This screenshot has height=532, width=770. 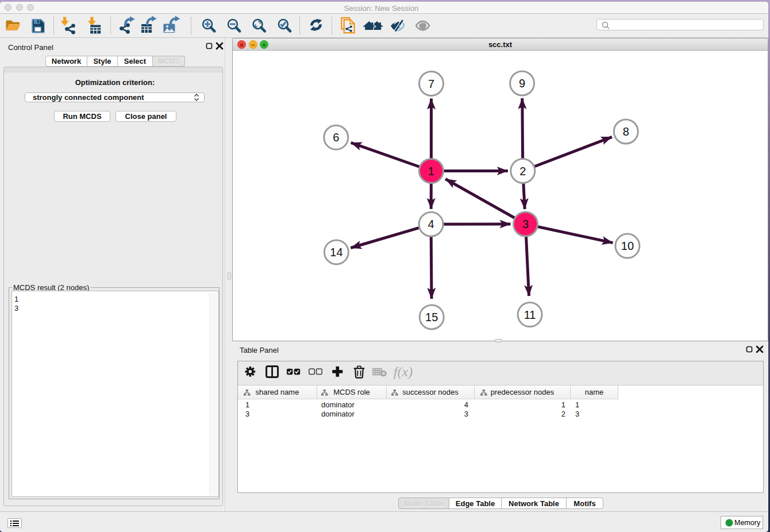 I want to click on svg-text: 14, so click(x=336, y=252).